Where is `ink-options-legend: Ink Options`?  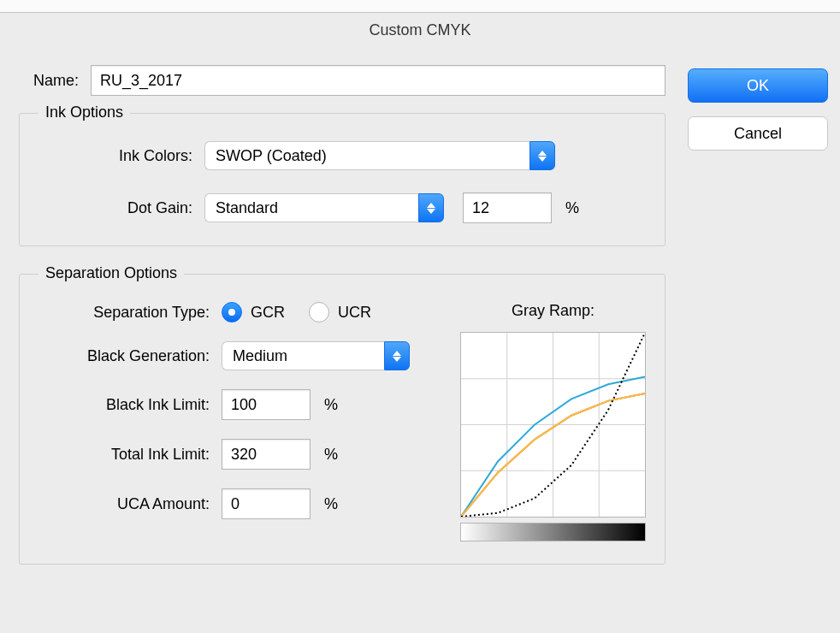
ink-options-legend: Ink Options is located at coordinates (84, 113).